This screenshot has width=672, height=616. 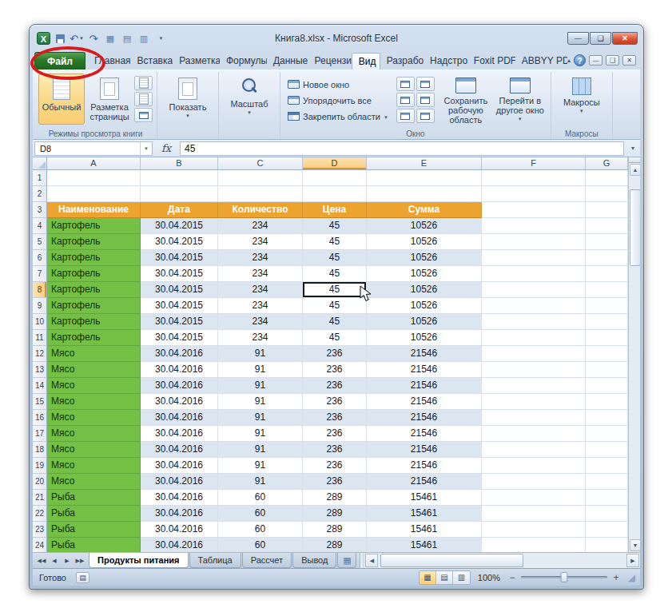 I want to click on cell-A16: Мясо, so click(x=94, y=418).